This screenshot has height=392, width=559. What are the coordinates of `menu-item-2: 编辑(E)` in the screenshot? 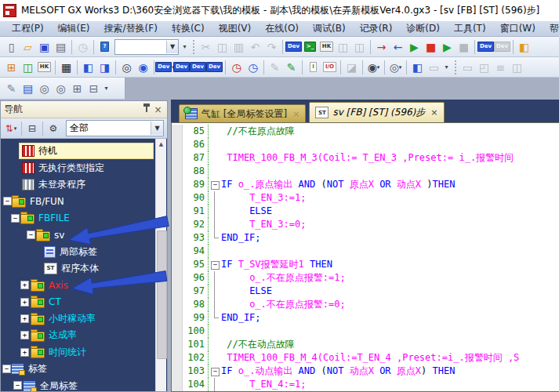 It's located at (74, 28).